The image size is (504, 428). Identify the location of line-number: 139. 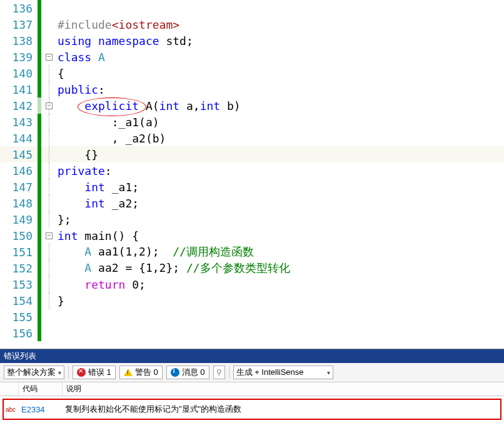
(19, 57).